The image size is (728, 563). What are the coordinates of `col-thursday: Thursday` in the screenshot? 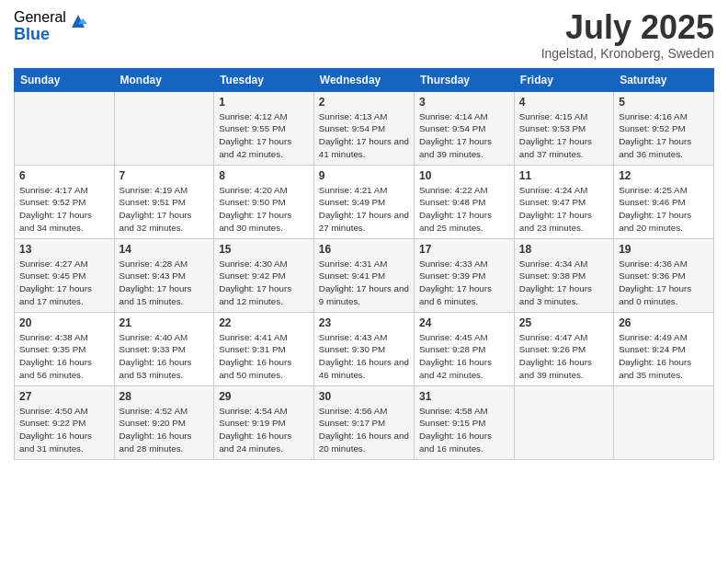 It's located at (465, 79).